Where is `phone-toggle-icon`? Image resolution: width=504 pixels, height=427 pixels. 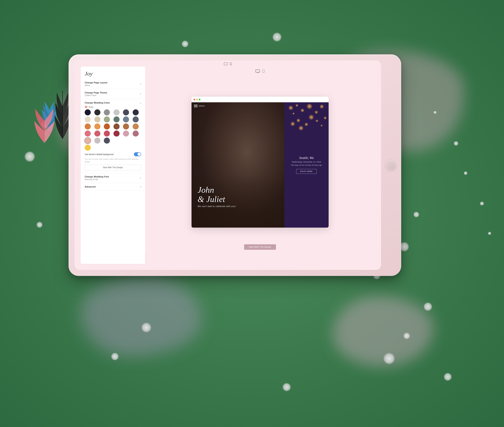 phone-toggle-icon is located at coordinates (263, 71).